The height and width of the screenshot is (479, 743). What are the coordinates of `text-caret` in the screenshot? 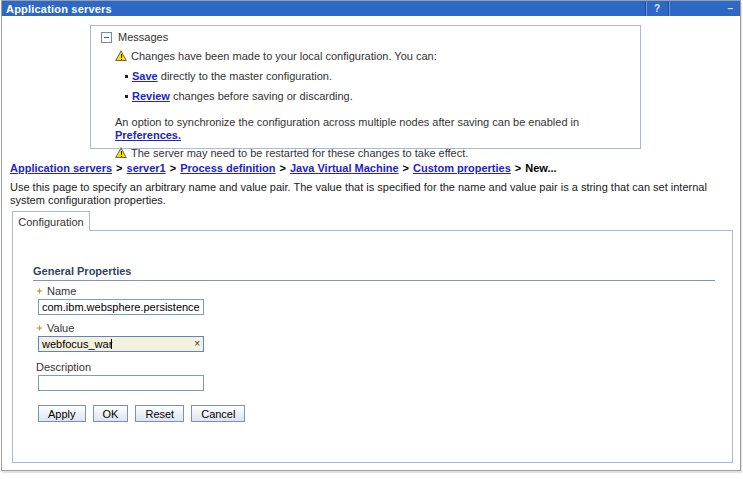 It's located at (112, 344).